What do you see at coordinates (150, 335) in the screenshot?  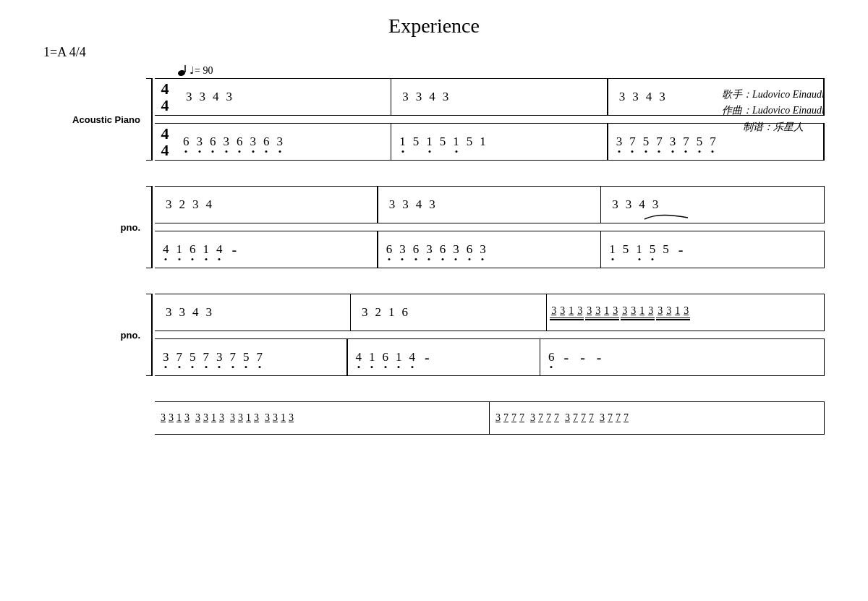 I see `bracket-svg-row3` at bounding box center [150, 335].